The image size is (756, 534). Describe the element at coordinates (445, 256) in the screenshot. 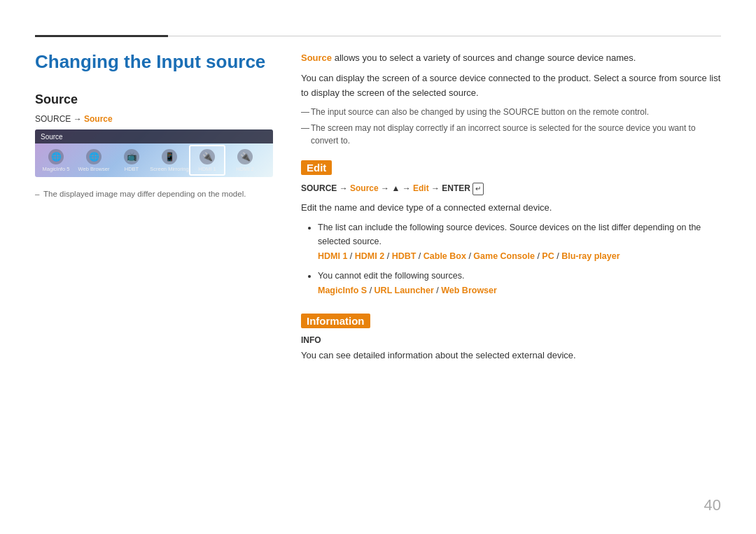

I see `link-cablebox: Cable Box` at that location.